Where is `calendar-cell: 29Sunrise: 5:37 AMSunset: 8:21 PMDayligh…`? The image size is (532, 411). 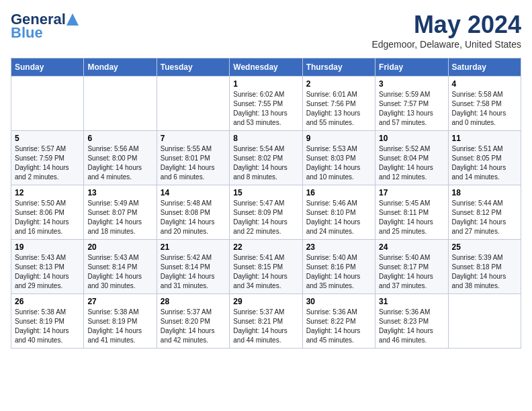 calendar-cell: 29Sunrise: 5:37 AMSunset: 8:21 PMDayligh… is located at coordinates (266, 321).